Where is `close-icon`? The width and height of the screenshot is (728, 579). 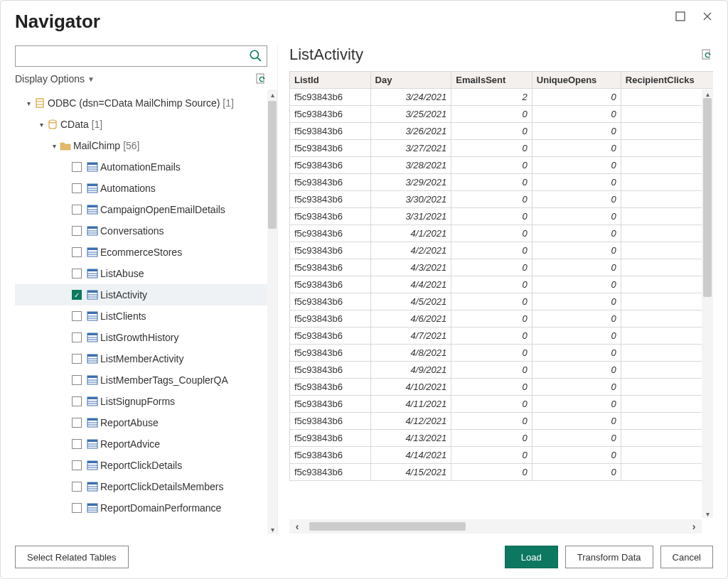
close-icon is located at coordinates (707, 18).